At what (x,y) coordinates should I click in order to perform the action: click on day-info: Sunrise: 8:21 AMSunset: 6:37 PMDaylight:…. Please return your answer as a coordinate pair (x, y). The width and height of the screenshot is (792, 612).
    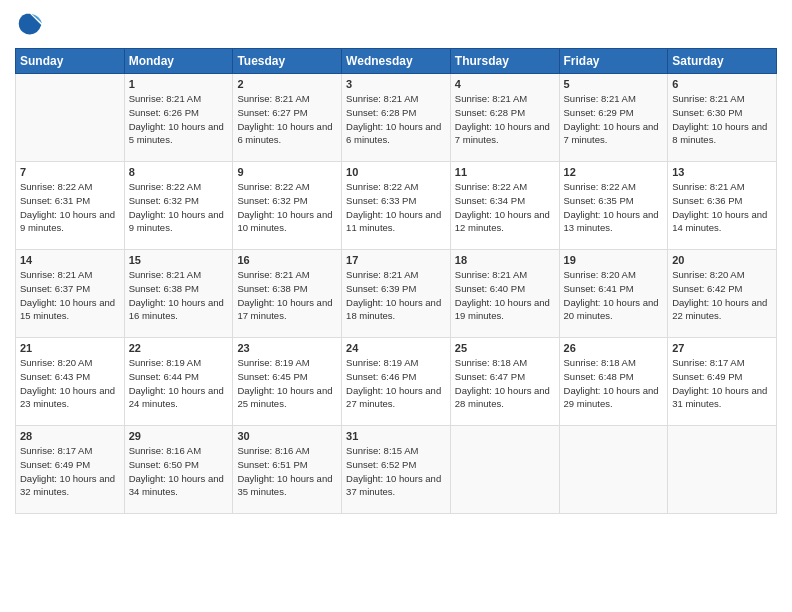
    Looking at the image, I should click on (70, 296).